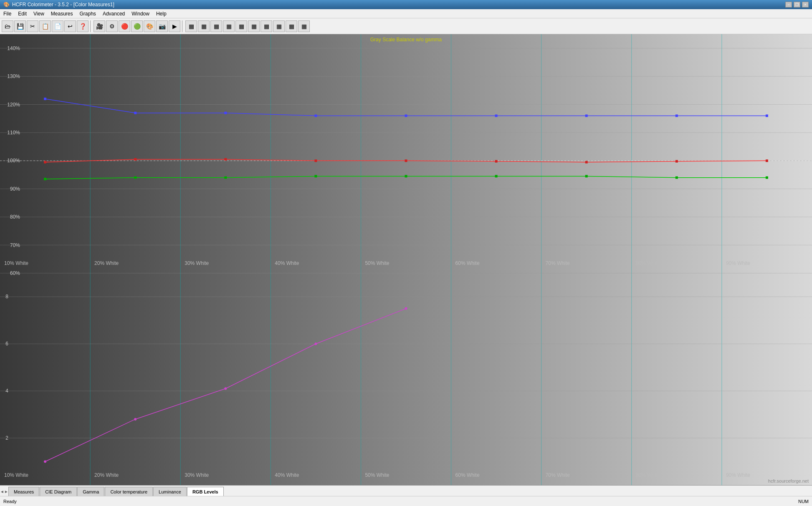 This screenshot has width=812, height=506. Describe the element at coordinates (304, 26) in the screenshot. I see `toolbar-button-25: ▦` at that location.